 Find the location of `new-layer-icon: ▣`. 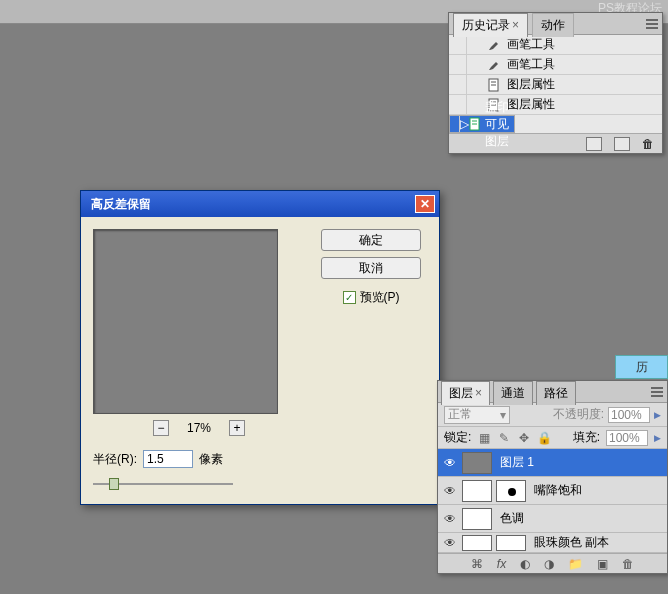

new-layer-icon: ▣ is located at coordinates (602, 564).